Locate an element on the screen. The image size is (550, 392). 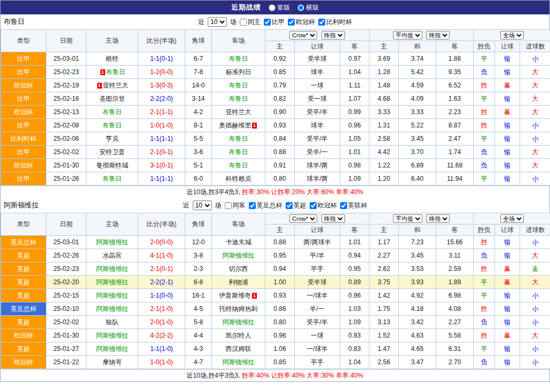
team-link: 圣图尔登 is located at coordinates (112, 99).